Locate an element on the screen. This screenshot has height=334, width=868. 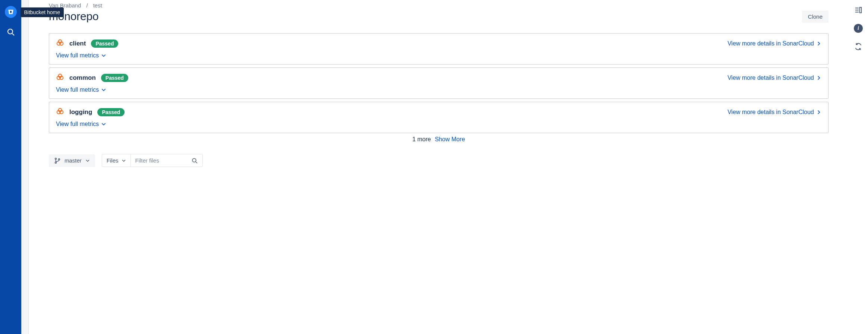
branch-icon is located at coordinates (57, 161).